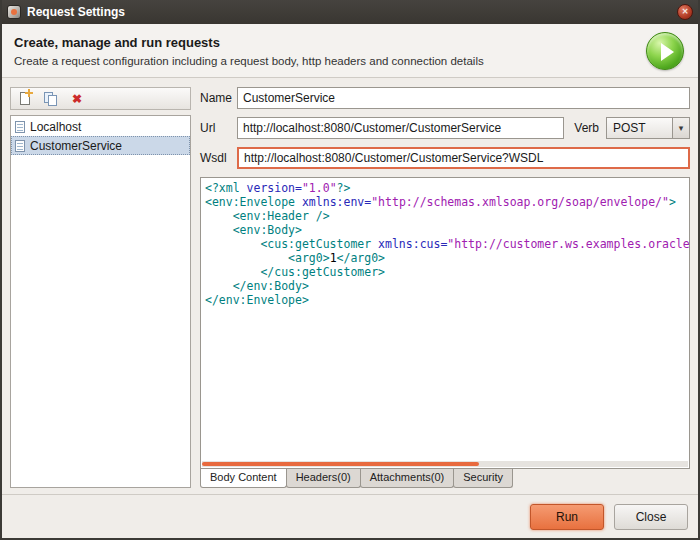  What do you see at coordinates (25, 98) in the screenshot?
I see `new-request-icon` at bounding box center [25, 98].